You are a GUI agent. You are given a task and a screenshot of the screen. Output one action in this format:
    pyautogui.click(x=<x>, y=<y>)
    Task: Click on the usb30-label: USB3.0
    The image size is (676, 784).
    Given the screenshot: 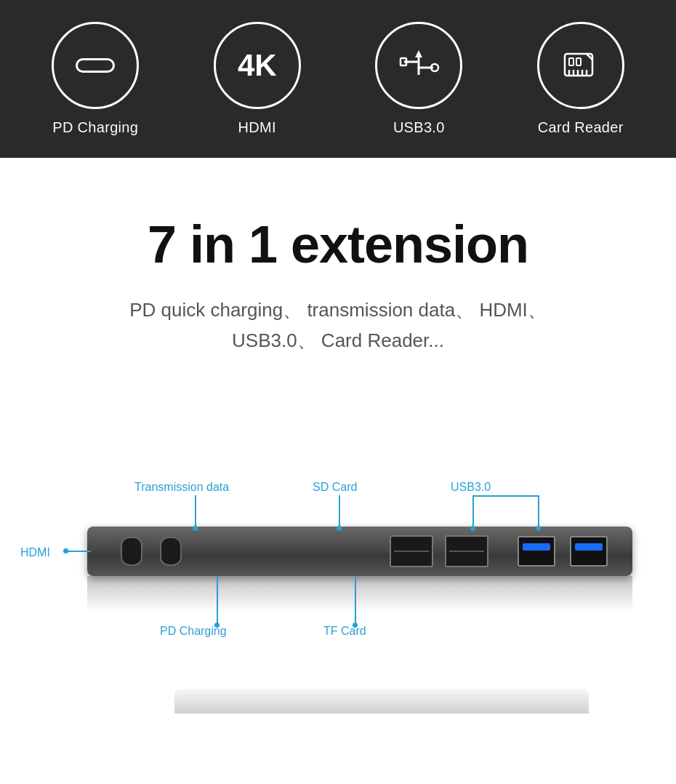 What is the action you would take?
    pyautogui.click(x=419, y=128)
    